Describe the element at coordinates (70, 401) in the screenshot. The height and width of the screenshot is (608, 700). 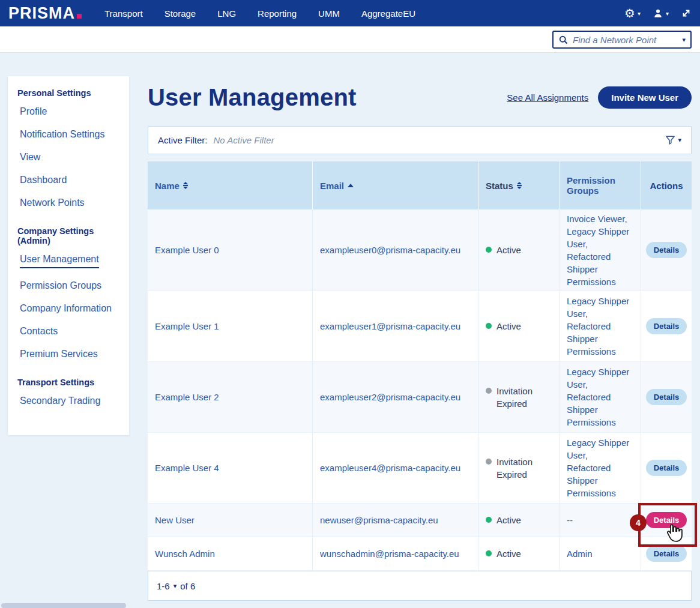
I see `sidebar-item-secondary-trading: Secondary Trading` at that location.